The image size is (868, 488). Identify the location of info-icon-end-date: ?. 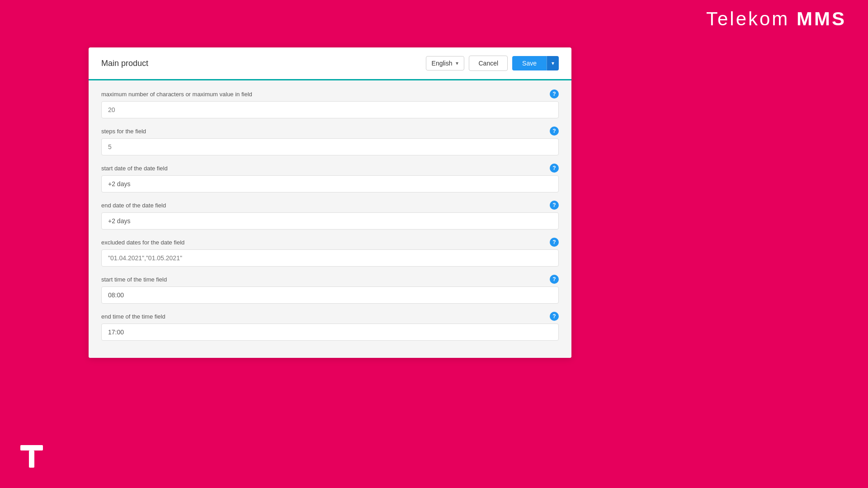
(554, 205).